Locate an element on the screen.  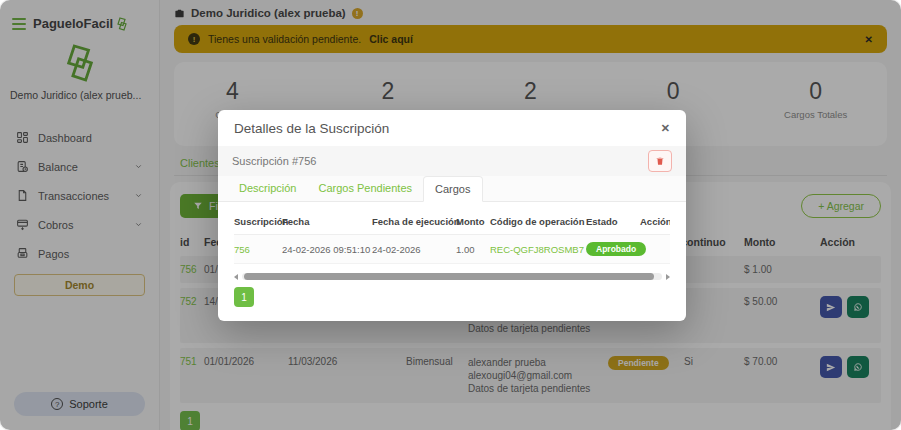
tab-cargos-pendientes: Cargos Pendientes is located at coordinates (365, 188).